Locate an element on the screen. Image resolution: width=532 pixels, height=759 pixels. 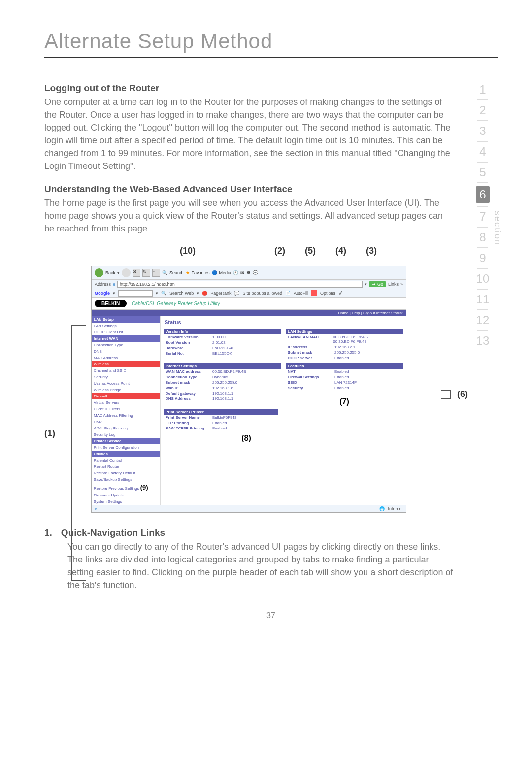
section-7: 7 is located at coordinates (483, 217).